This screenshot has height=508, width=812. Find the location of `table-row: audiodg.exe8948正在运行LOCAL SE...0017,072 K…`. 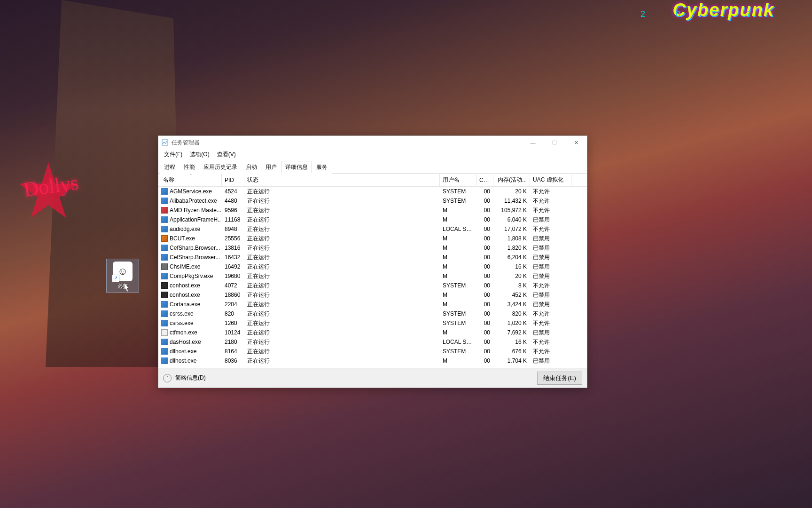

table-row: audiodg.exe8948正在运行LOCAL SE...0017,072 K… is located at coordinates (373, 229).